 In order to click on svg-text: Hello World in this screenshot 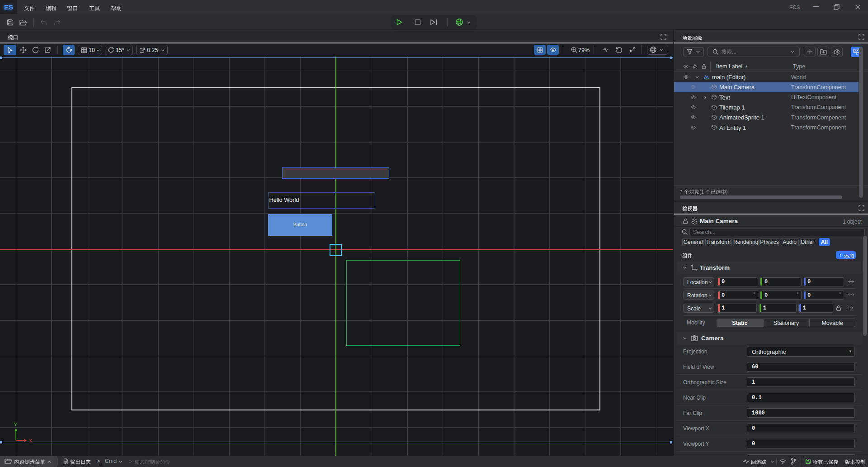, I will do `click(284, 200)`.